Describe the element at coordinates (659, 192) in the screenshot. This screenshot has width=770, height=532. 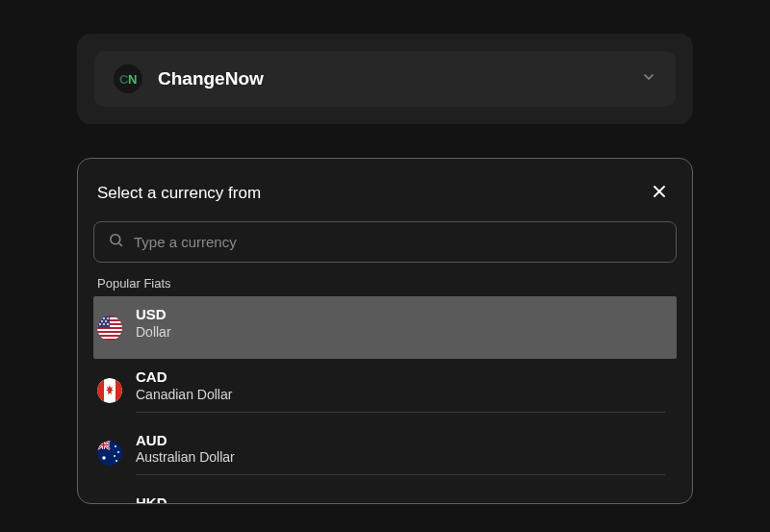
I see `close-icon` at that location.